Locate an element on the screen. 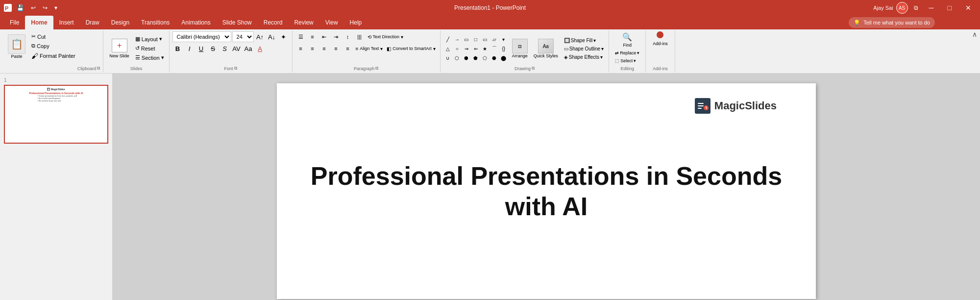  decrease-font-size-button: A↓ is located at coordinates (272, 37).